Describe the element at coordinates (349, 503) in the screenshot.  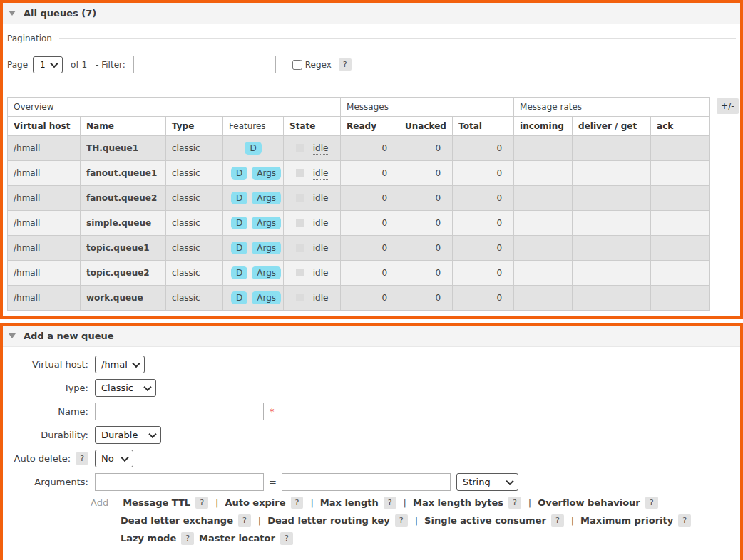
I see `argument-shortcut-link: Max length` at that location.